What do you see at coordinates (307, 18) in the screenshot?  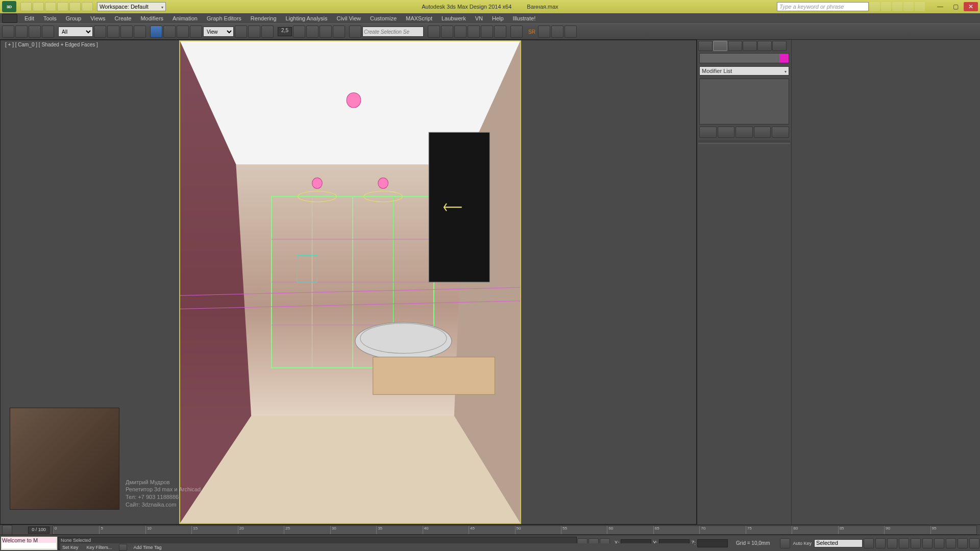 I see `menu-lighting-analysis: Lighting Analysis` at bounding box center [307, 18].